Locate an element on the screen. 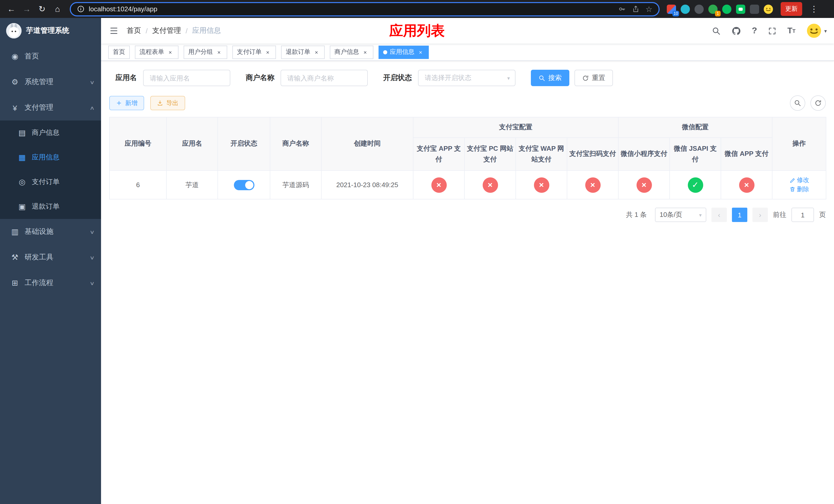 Image resolution: width=834 pixels, height=504 pixels. extension-avatar-icon: 1 is located at coordinates (713, 9).